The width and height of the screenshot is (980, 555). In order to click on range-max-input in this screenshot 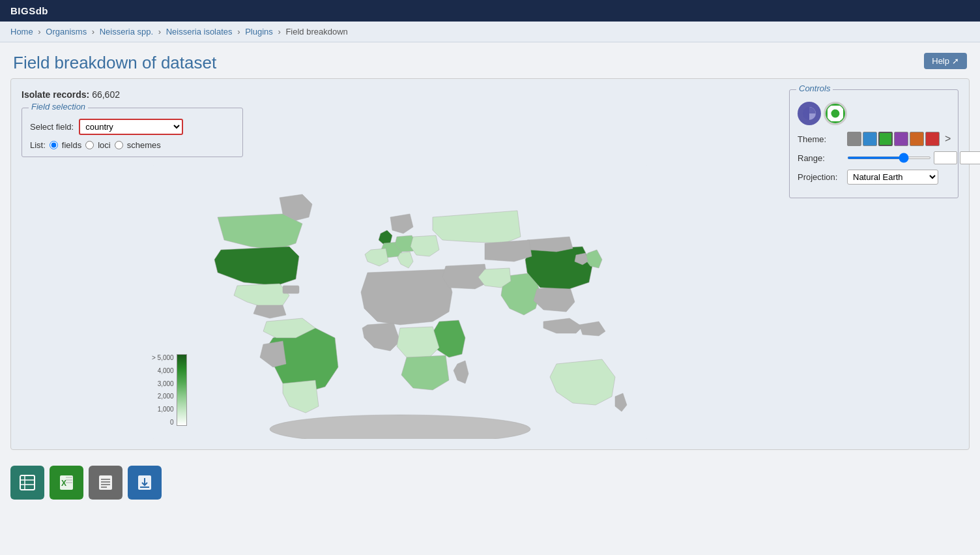, I will do `click(970, 158)`.